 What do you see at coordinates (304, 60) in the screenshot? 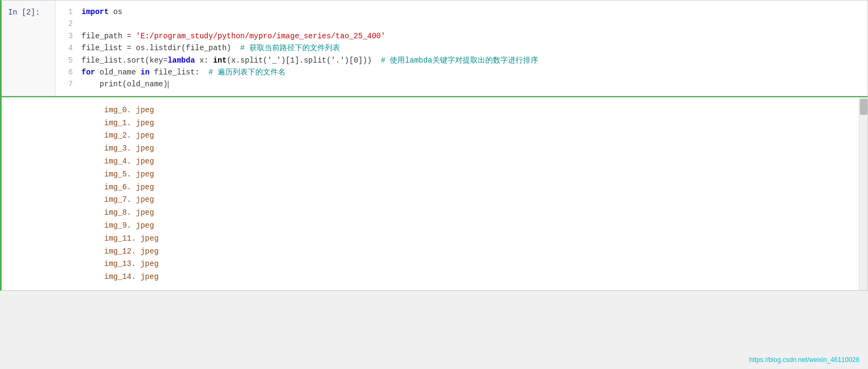
I see `code-token: (x.split('_')[1].split('.')[0]))` at bounding box center [304, 60].